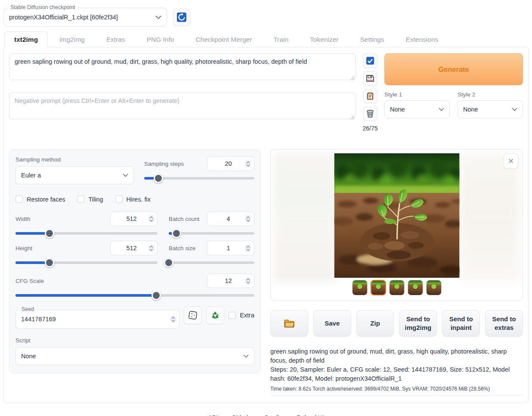 This screenshot has width=532, height=416. What do you see at coordinates (26, 40) in the screenshot?
I see `tab-txt2img: txt2img` at bounding box center [26, 40].